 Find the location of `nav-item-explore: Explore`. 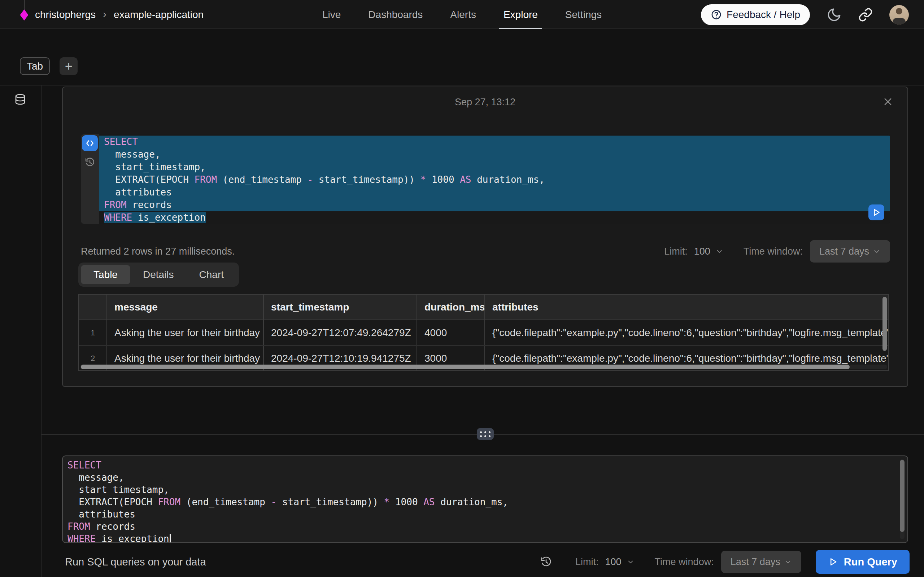

nav-item-explore: Explore is located at coordinates (521, 15).